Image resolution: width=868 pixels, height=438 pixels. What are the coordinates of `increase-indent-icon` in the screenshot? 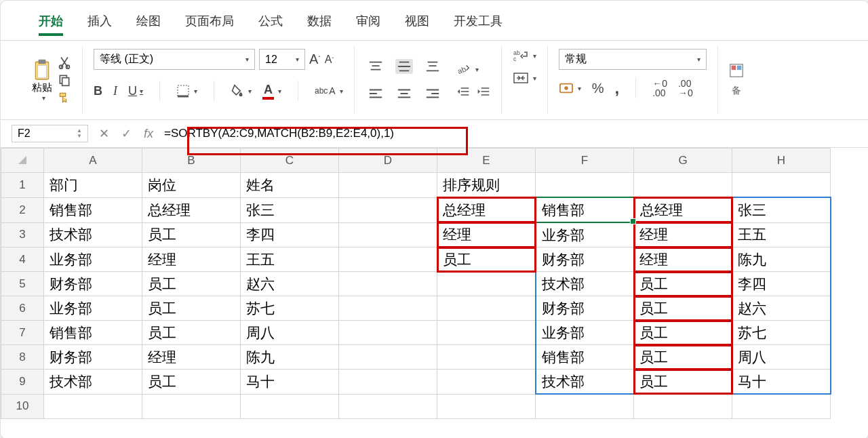 It's located at (484, 92).